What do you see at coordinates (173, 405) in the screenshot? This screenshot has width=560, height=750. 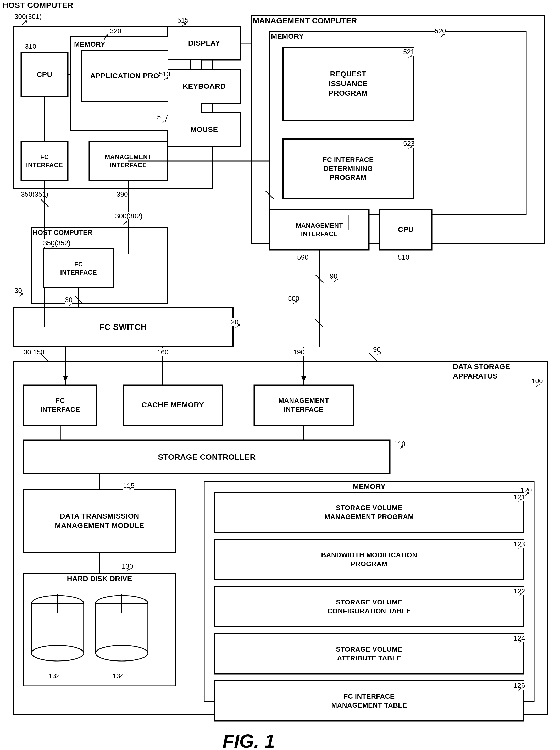 I see `cache-memory-box: CACHE MEMORY` at bounding box center [173, 405].